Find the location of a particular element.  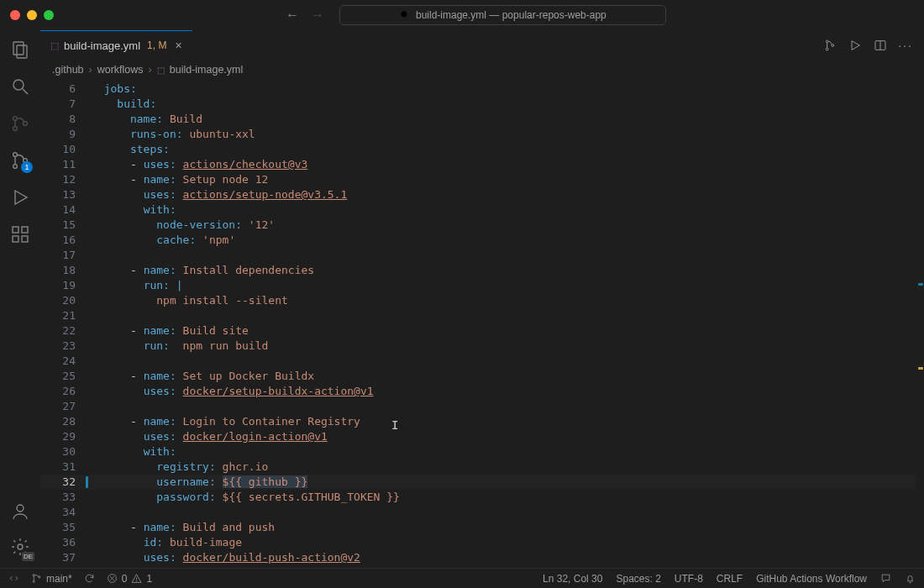

sync-button is located at coordinates (89, 578).